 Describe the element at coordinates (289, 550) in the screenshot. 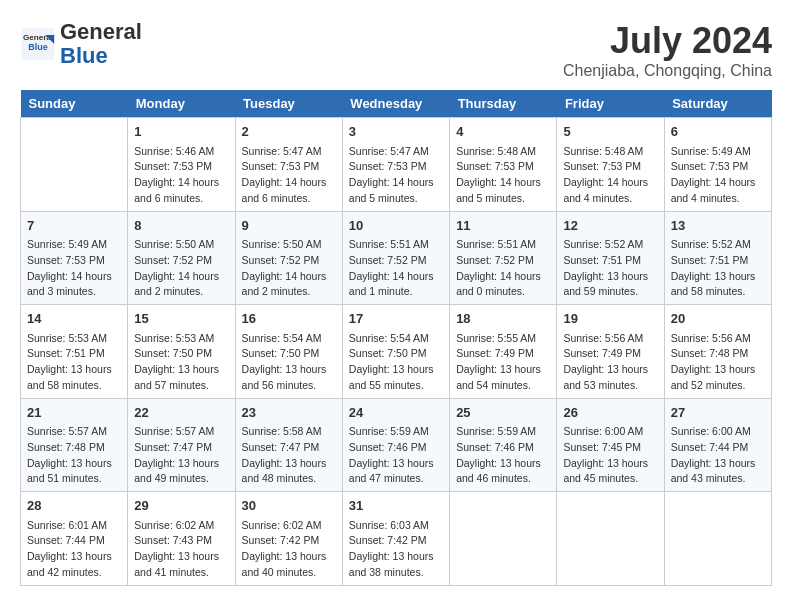

I see `day-info: Sunrise: 6:02 AM Sunset: 7:42 PM Dayligh…` at that location.